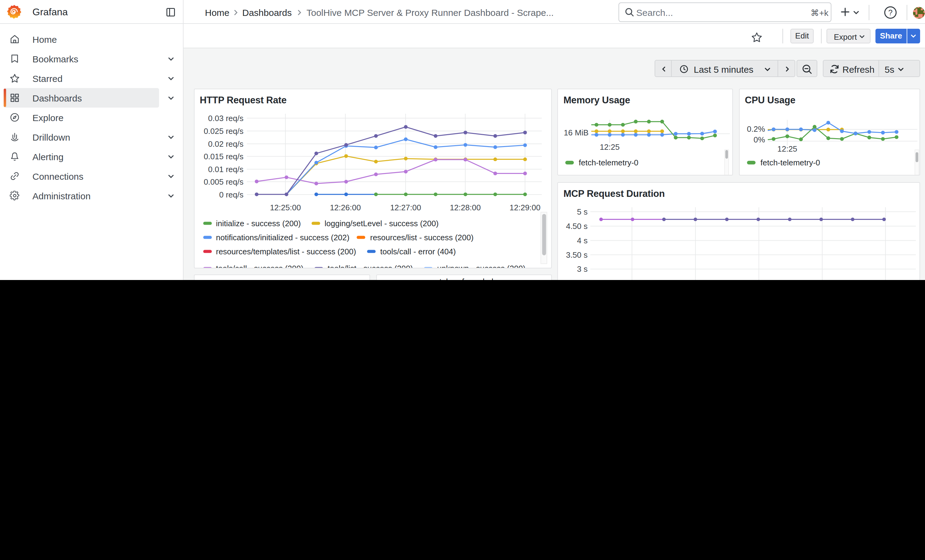 The image size is (925, 560). I want to click on svg-text: 12:29:00, so click(525, 207).